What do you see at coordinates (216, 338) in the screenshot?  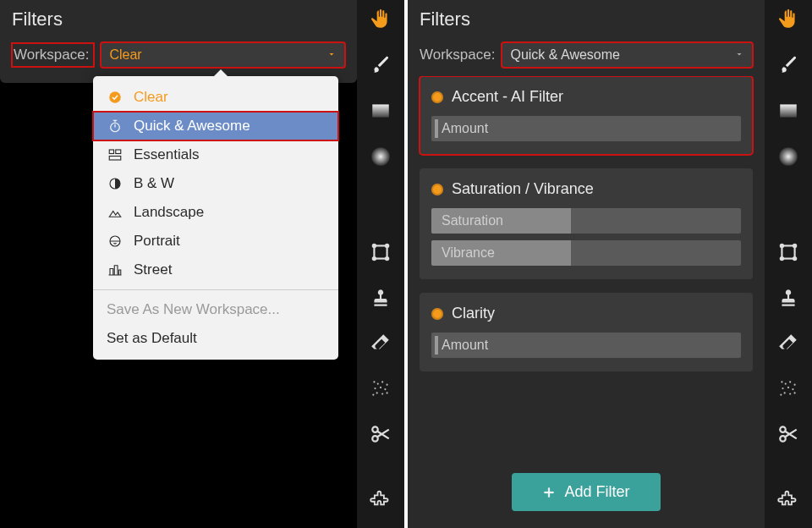 I see `dropdown-item-set-default: Set as Default` at bounding box center [216, 338].